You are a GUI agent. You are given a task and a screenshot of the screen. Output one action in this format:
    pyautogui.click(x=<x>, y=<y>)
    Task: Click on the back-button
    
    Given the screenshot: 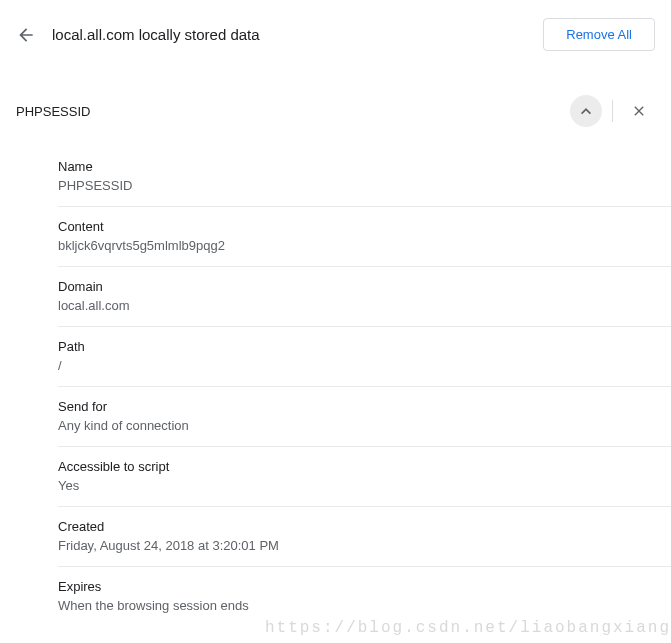 What is the action you would take?
    pyautogui.click(x=34, y=35)
    